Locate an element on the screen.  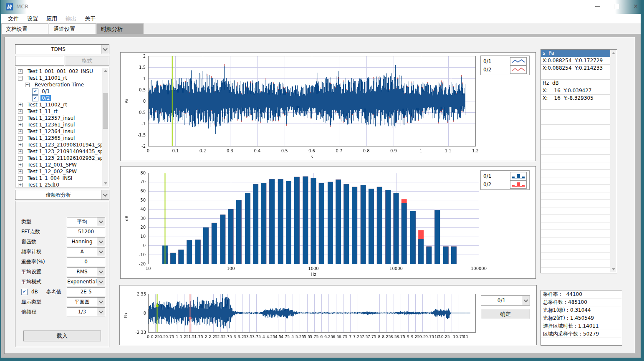
confirm-button: 确定 is located at coordinates (505, 314).